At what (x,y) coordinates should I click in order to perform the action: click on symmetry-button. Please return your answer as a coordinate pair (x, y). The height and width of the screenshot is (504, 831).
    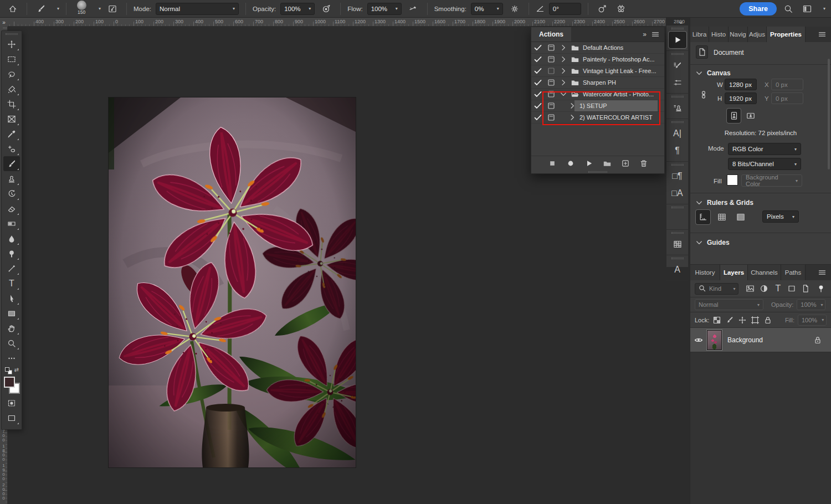
    Looking at the image, I should click on (621, 9).